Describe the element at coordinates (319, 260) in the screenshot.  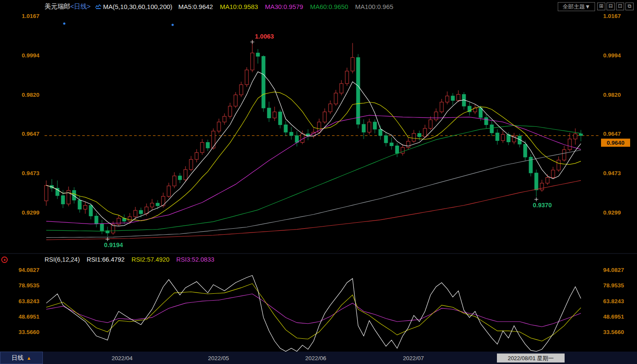
I see `rsi-header: RSI(6,12,24) RSI1:66.4792 RSI2:57.4920 R…` at that location.